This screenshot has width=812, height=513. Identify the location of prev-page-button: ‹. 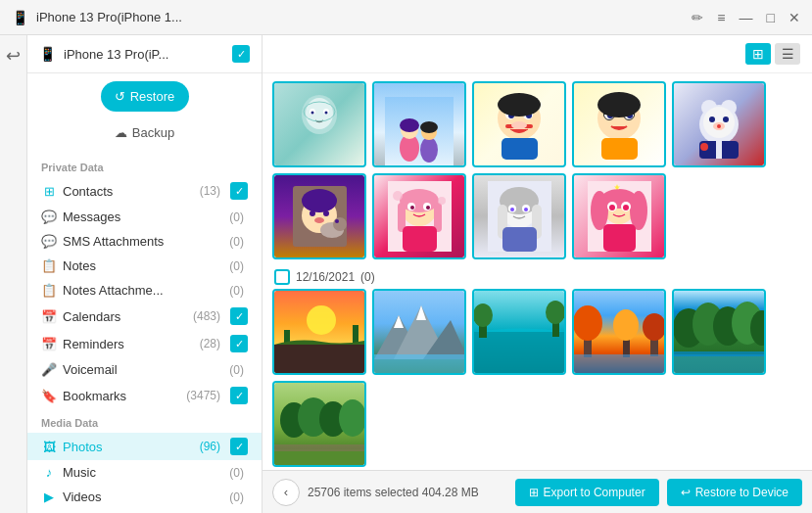
(286, 492).